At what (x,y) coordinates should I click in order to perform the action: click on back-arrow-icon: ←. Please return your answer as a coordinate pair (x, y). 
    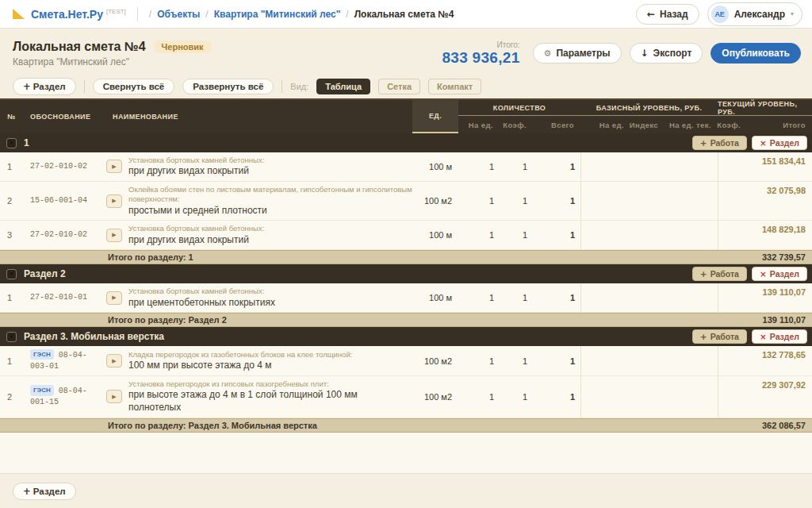
    Looking at the image, I should click on (651, 14).